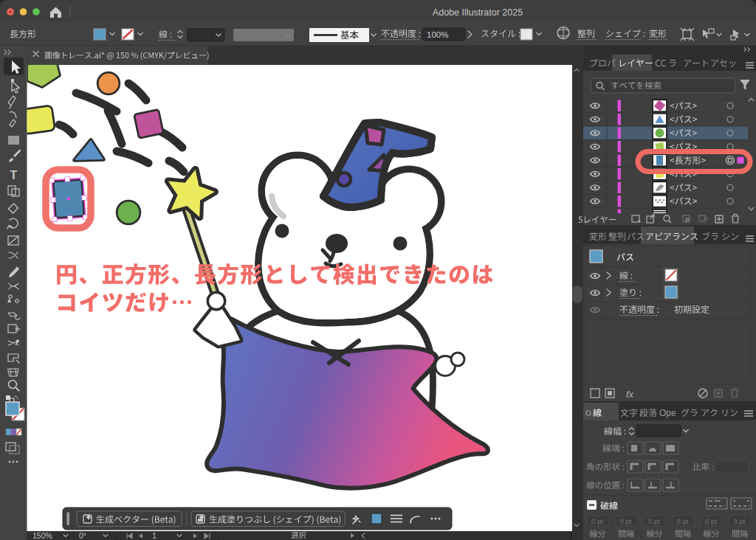  Describe the element at coordinates (478, 13) in the screenshot. I see `svg-text: Adobe Illustrator 2025` at that location.